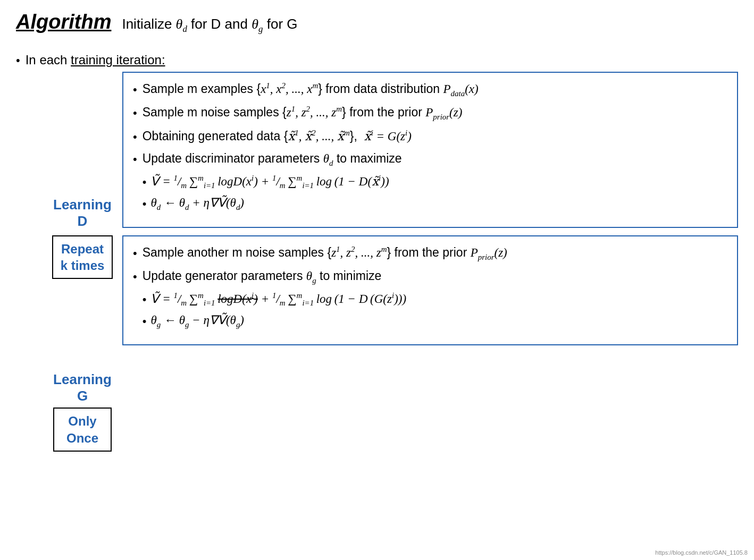  Describe the element at coordinates (64, 22) in the screenshot. I see `algorithm-title: Algorithm` at that location.